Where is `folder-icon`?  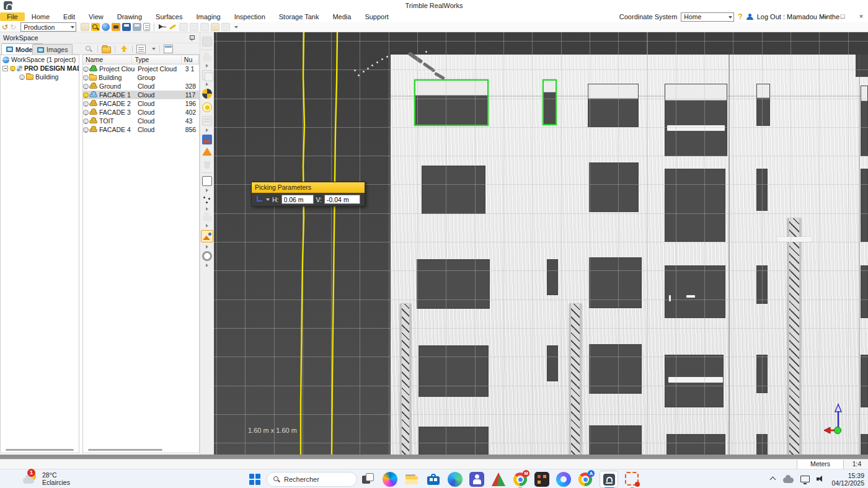
folder-icon is located at coordinates (30, 77).